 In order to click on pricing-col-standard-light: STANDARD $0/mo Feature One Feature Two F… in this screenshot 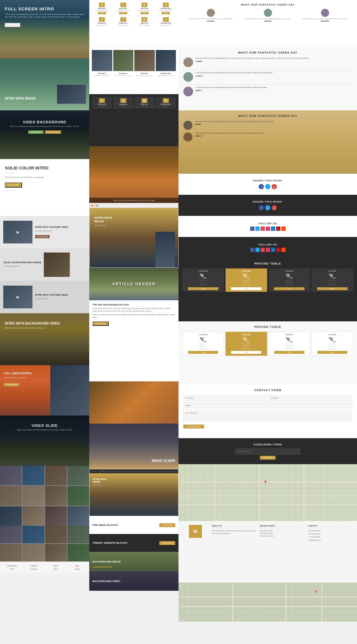, I will do `click(203, 344)`.